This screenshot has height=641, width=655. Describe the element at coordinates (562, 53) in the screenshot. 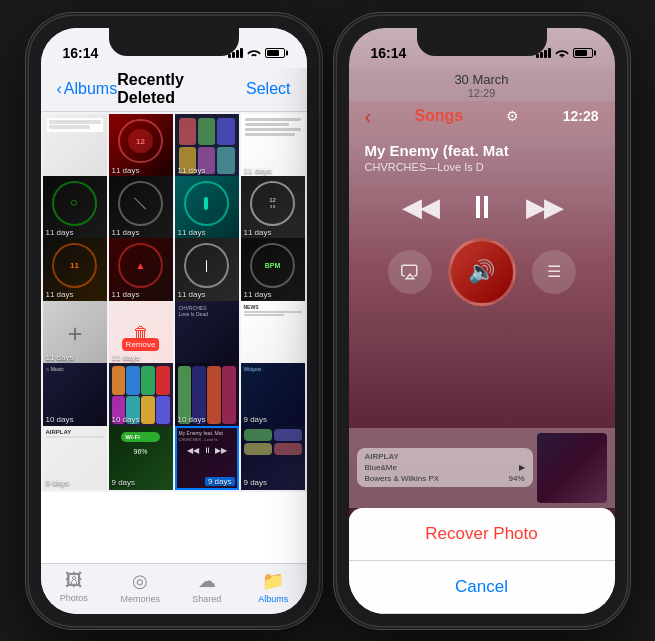

I see `wifi-icon-right` at that location.